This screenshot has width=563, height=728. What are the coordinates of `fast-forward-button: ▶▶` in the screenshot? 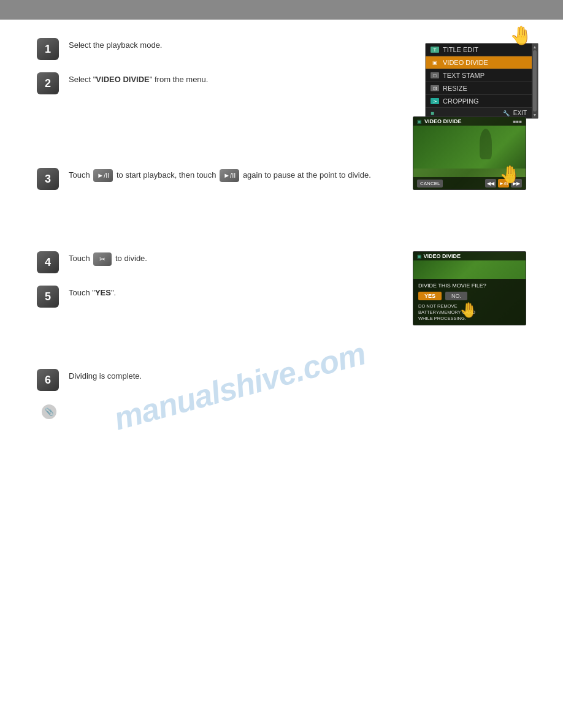 It's located at (516, 183).